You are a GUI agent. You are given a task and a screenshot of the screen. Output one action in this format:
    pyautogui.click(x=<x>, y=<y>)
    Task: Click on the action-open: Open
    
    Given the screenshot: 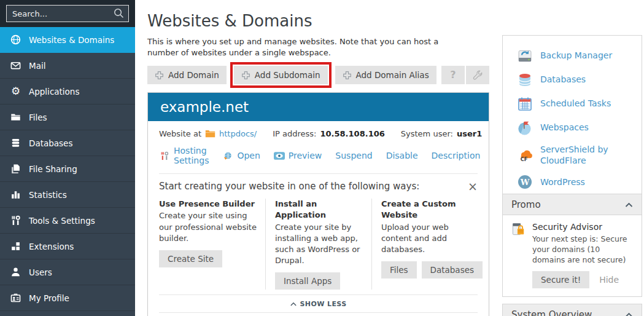 What is the action you would take?
    pyautogui.click(x=241, y=156)
    